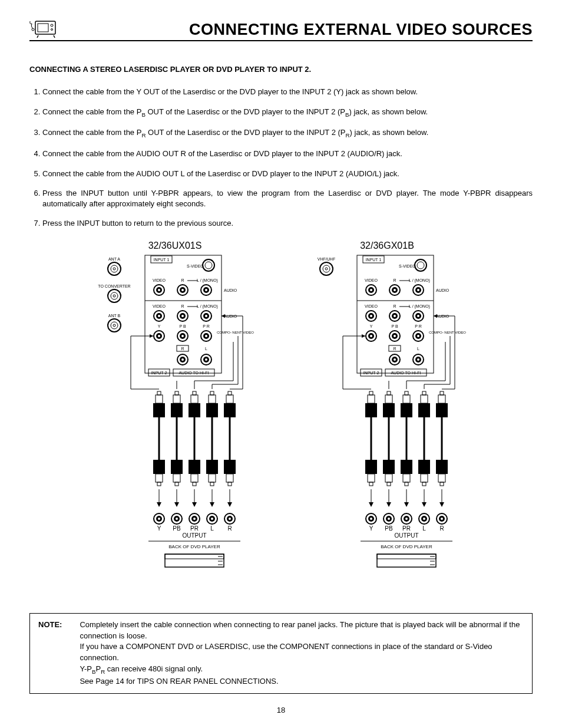 The height and width of the screenshot is (728, 562). Describe the element at coordinates (159, 307) in the screenshot. I see `svg-text: VIDEO` at that location.